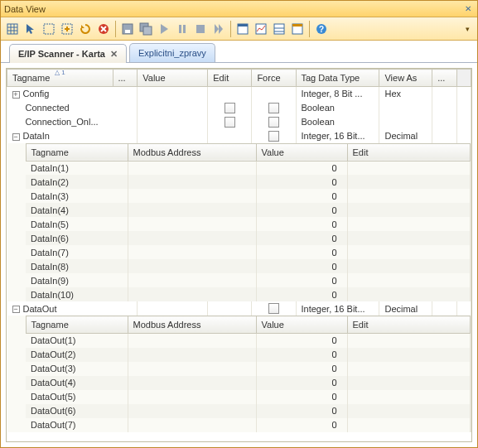 This screenshot has height=448, width=478. Describe the element at coordinates (114, 55) in the screenshot. I see `tab-close-icon: ✕` at that location.